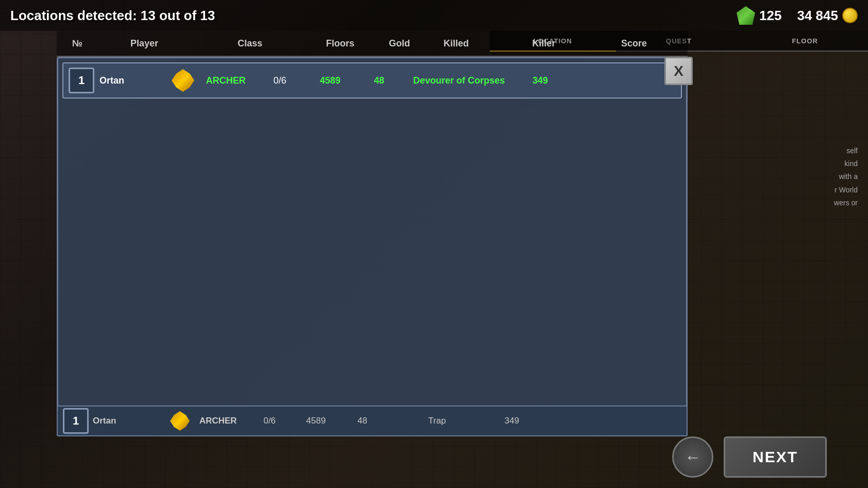 The width and height of the screenshot is (868, 488). What do you see at coordinates (805, 41) in the screenshot?
I see `tab-floor: FLOOR` at bounding box center [805, 41].